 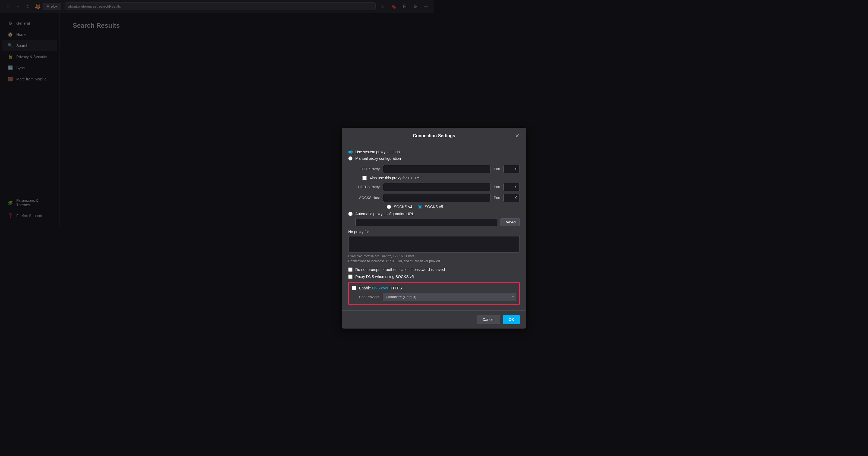 What do you see at coordinates (430, 207) in the screenshot?
I see `socks-v5-label: SOCKS v5` at bounding box center [430, 207].